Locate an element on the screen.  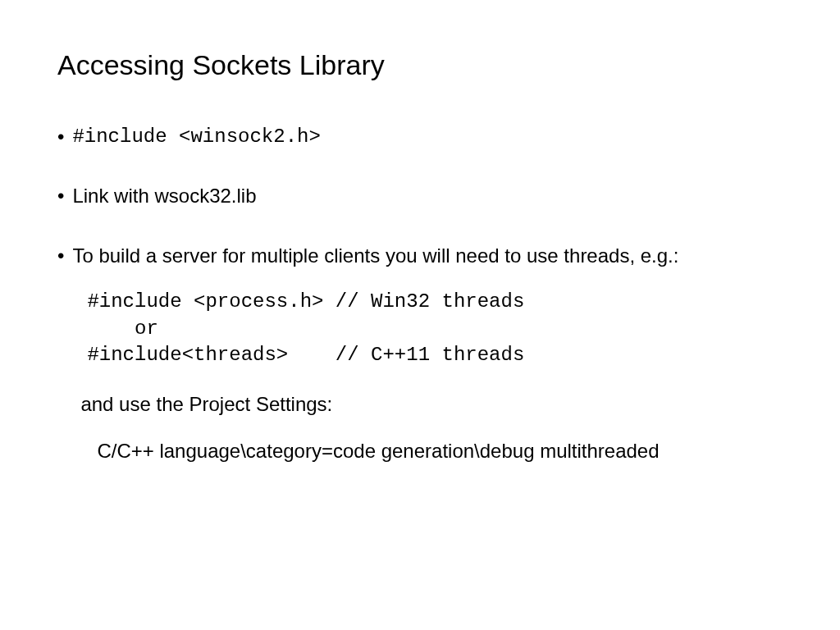
sub-text: C/C++ language\category=code generation\… is located at coordinates (440, 451).